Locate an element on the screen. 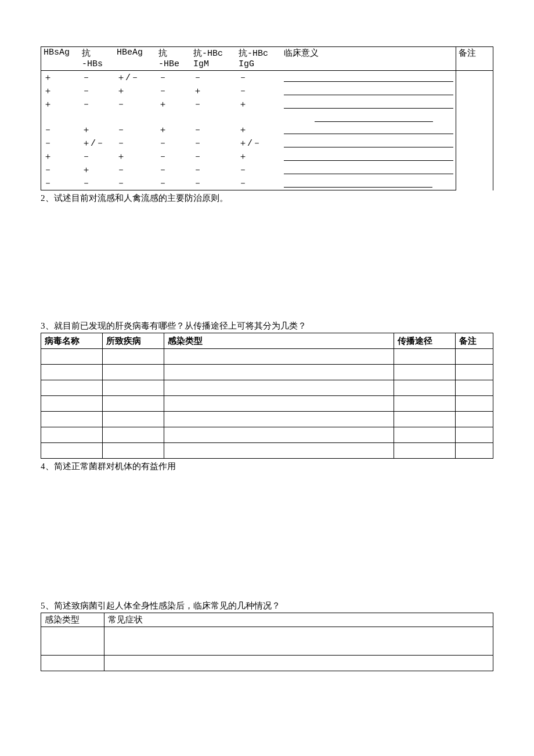  table-row: － ＋ － － － － is located at coordinates (267, 170).